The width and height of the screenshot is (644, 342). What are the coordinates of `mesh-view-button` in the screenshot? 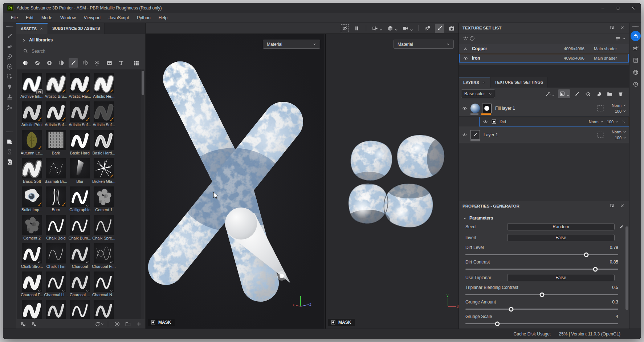 It's located at (392, 28).